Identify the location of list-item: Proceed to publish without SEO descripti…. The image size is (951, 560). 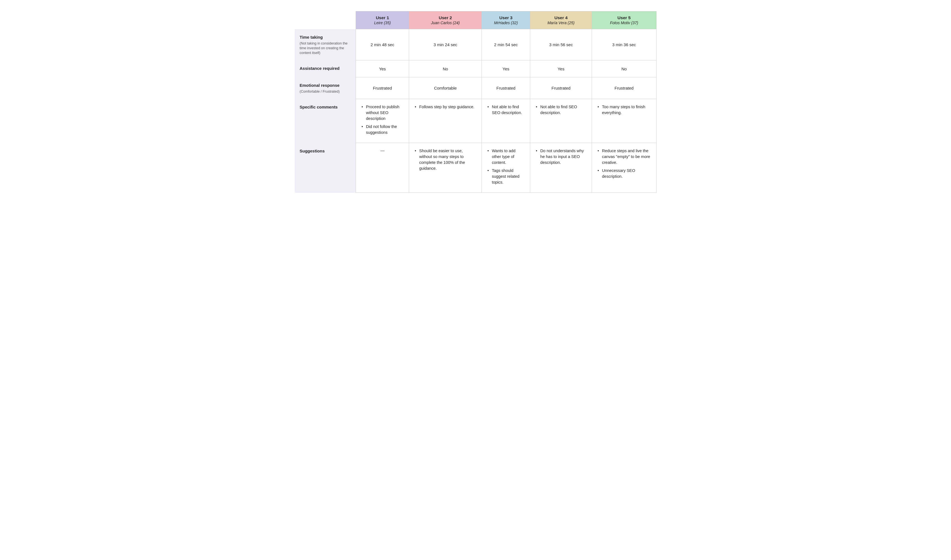
(382, 113).